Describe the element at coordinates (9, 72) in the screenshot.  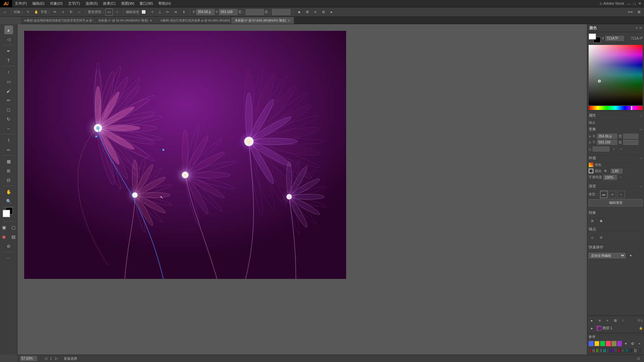
I see `tool-line: /` at that location.